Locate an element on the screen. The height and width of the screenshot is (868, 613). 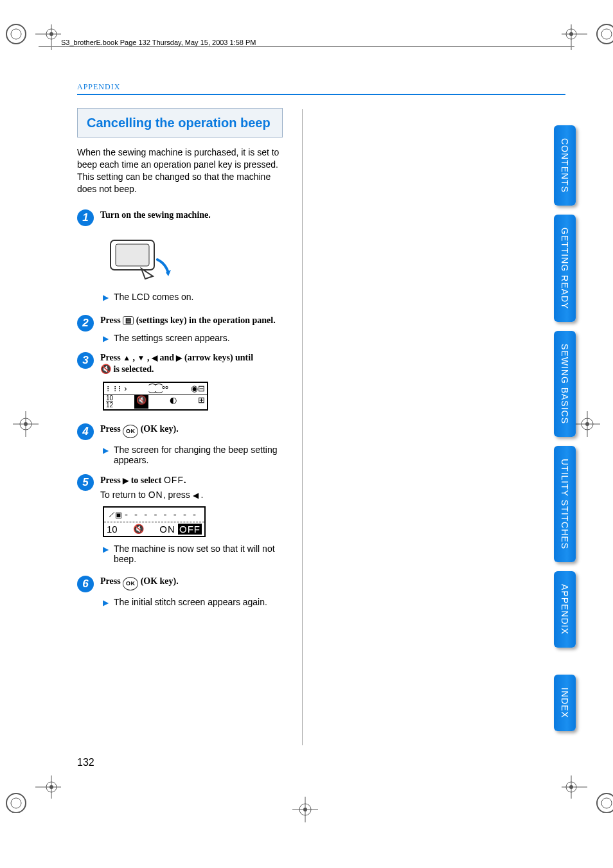
step-4: 4 Press OK (OK key). ▶ The screen for ch… is located at coordinates (186, 445).